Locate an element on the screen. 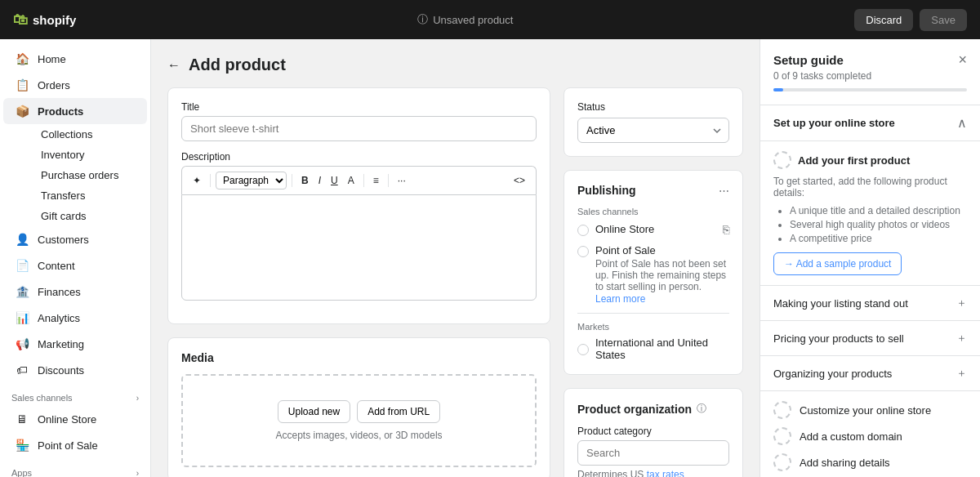  sidebar-item-home: 🏠 Home is located at coordinates (75, 59).